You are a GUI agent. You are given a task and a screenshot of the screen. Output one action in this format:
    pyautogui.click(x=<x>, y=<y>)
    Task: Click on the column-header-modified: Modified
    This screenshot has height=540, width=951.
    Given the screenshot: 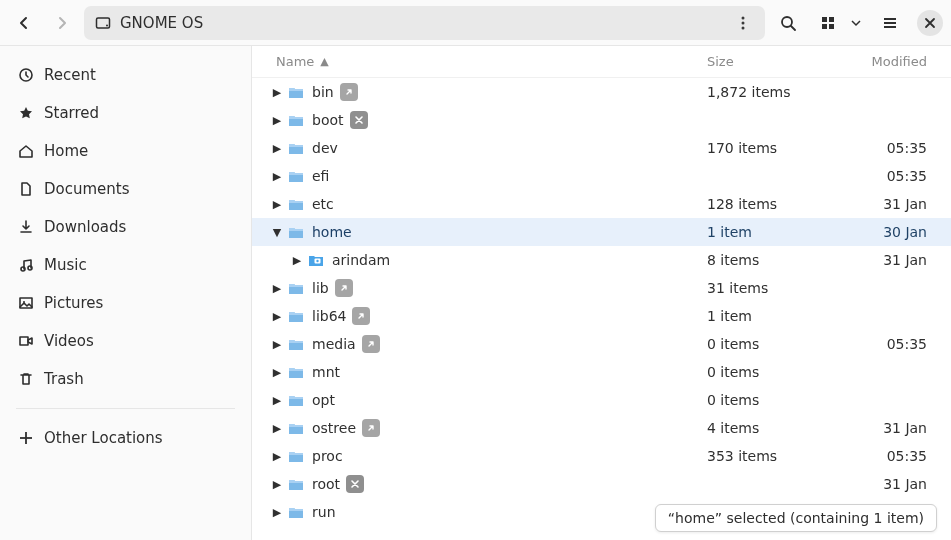 What is the action you would take?
    pyautogui.click(x=882, y=62)
    